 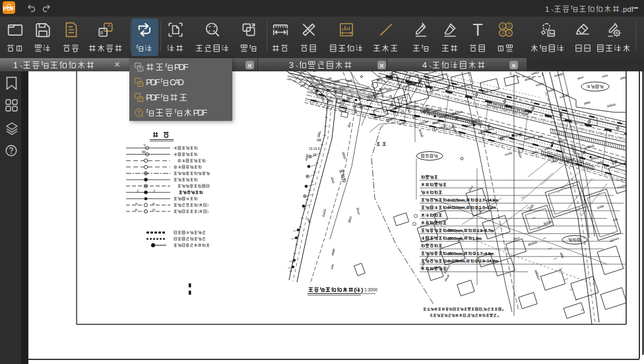 I want to click on svg-text: 2.9~14.9m, so click(x=488, y=261).